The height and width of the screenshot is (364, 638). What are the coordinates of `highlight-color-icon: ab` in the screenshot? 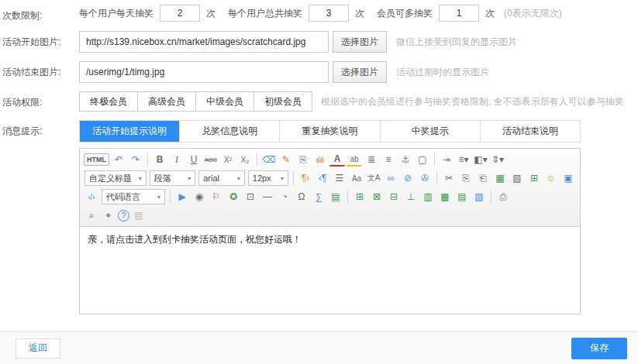 It's located at (354, 160).